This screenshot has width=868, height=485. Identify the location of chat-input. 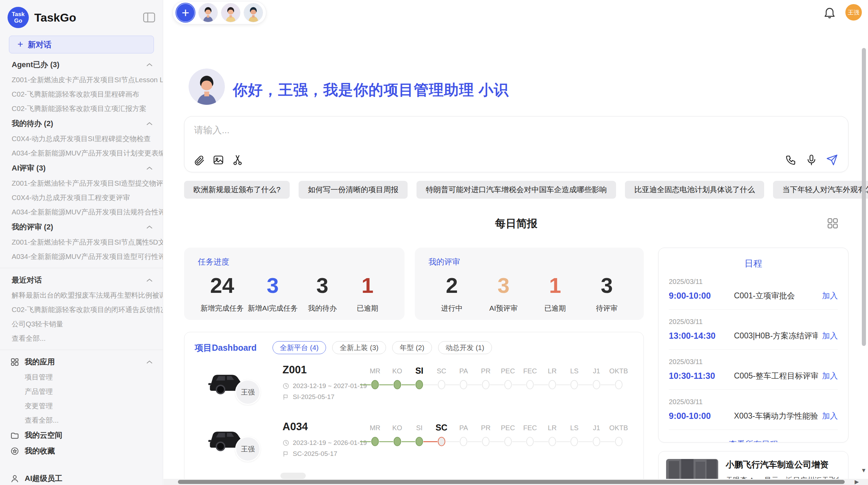
(485, 134).